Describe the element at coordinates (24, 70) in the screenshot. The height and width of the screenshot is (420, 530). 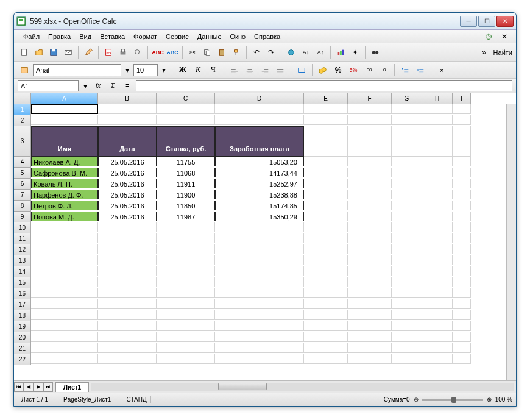
I see `styles-icon` at that location.